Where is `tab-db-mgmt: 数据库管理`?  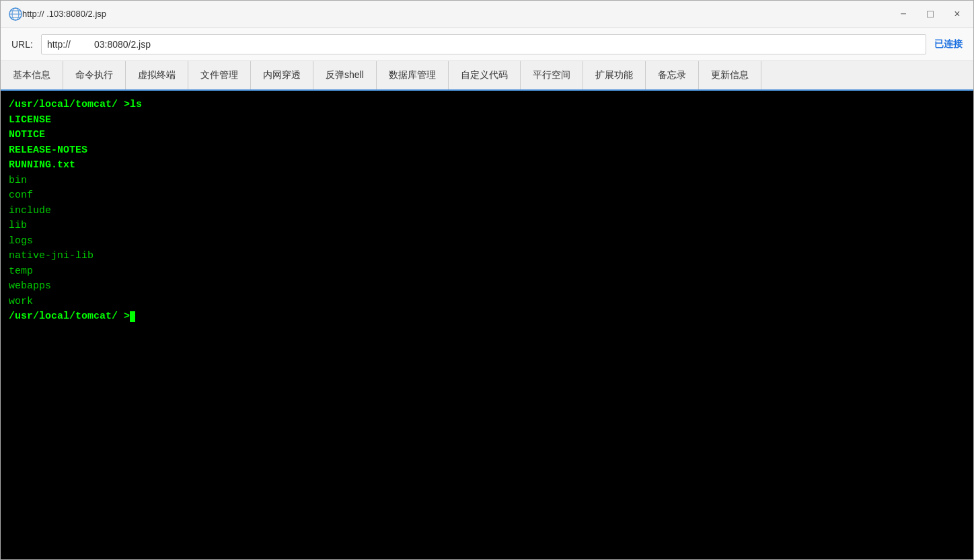
tab-db-mgmt: 数据库管理 is located at coordinates (413, 75).